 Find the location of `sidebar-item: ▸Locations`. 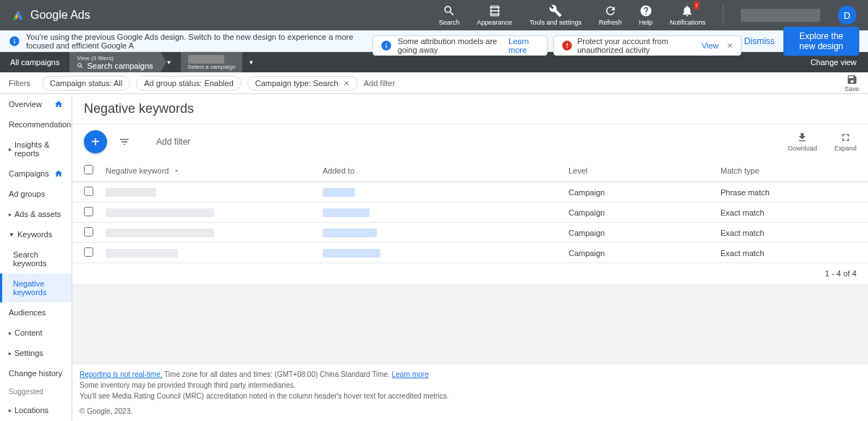

sidebar-item: ▸Locations is located at coordinates (36, 410).